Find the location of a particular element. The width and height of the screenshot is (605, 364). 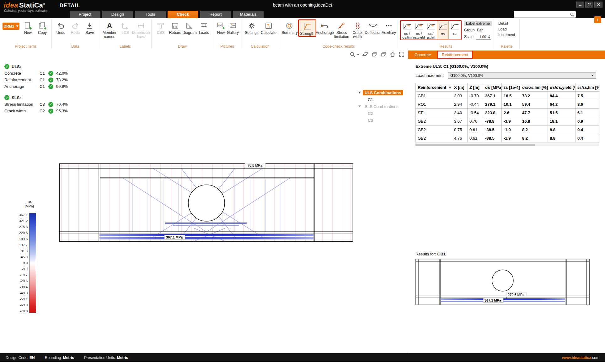

wireframe-cube-button is located at coordinates (374, 54).